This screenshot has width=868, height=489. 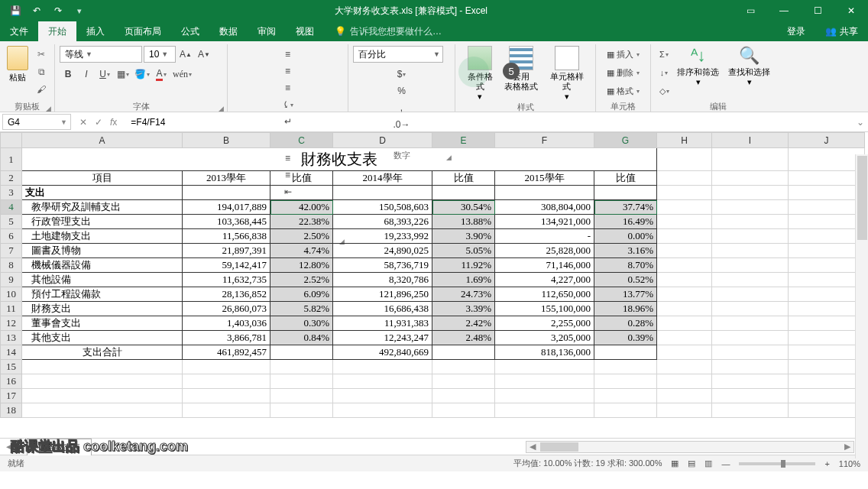 What do you see at coordinates (626, 338) in the screenshot?
I see `data-cell: 0.39%` at bounding box center [626, 338].